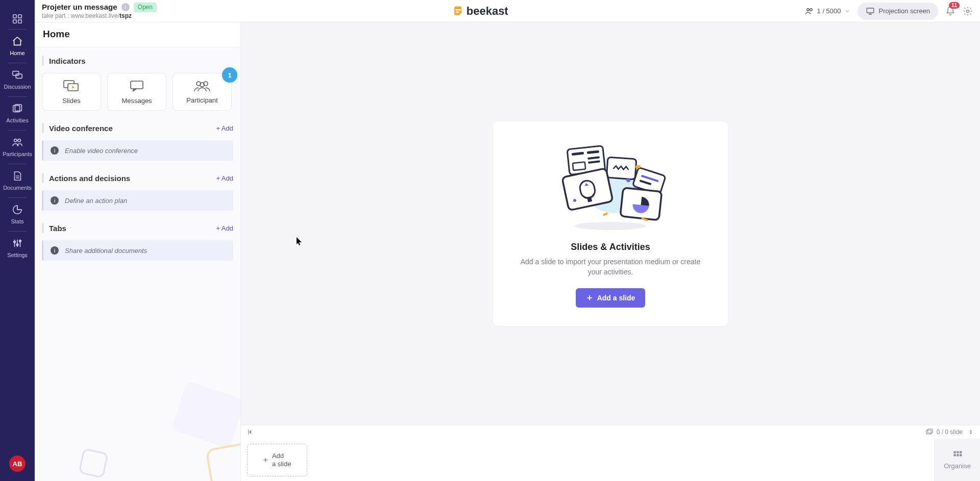  Describe the element at coordinates (17, 120) in the screenshot. I see `nav-label: Activities` at that location.